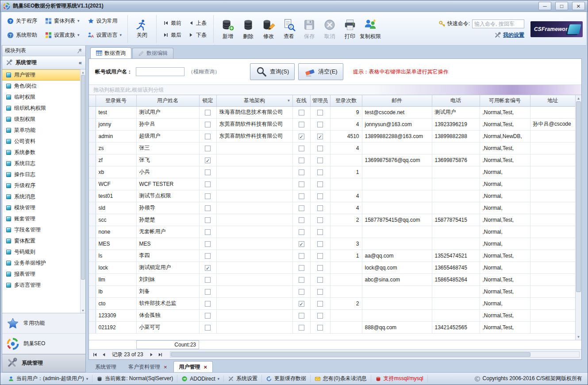 The image size is (588, 385). What do you see at coordinates (41, 274) in the screenshot?
I see `sidebar-item: 报表管理` at bounding box center [41, 274].